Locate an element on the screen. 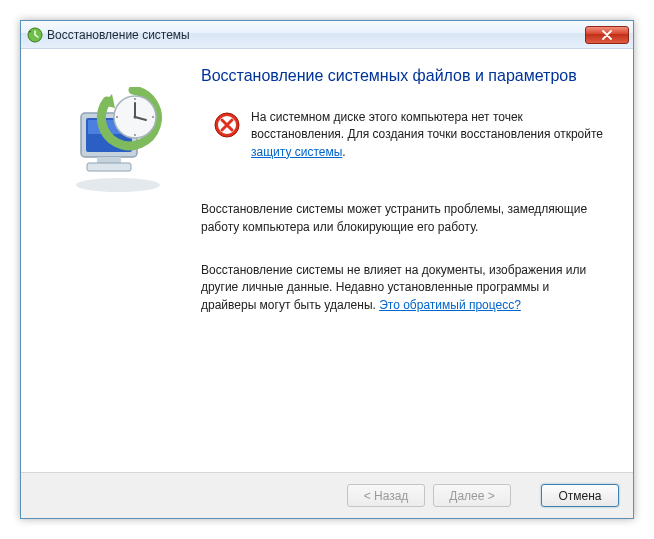 Image resolution: width=654 pixels, height=539 pixels. error-message: На системном диске этого компьютера нет … is located at coordinates (402, 135).